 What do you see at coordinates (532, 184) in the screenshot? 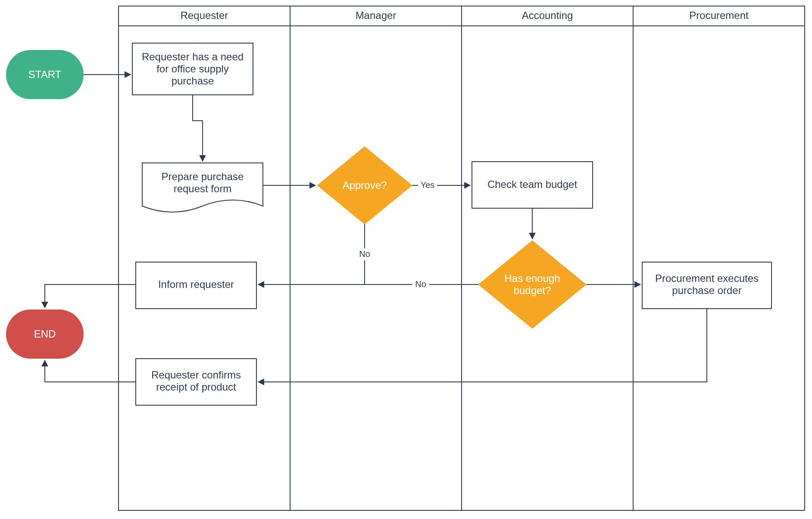
I see `node-check-budget-text: Check team budget` at bounding box center [532, 184].